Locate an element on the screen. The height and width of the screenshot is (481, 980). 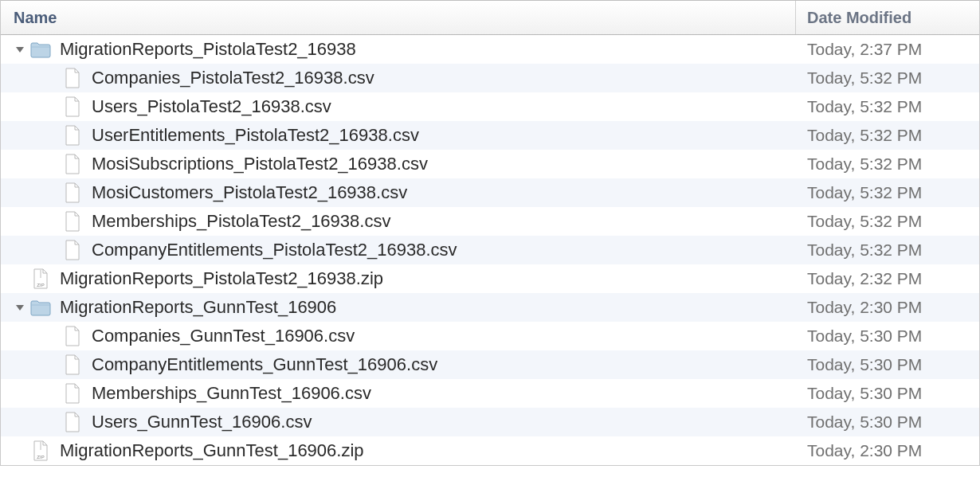
row-date-cell: Today, 2:32 PM is located at coordinates (888, 279).